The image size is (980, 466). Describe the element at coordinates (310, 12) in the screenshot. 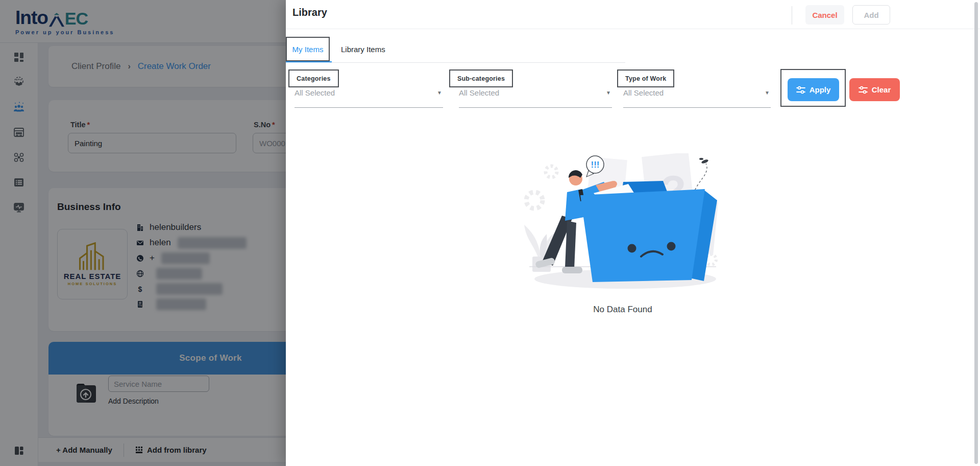

I see `library-panel-title: Library` at that location.